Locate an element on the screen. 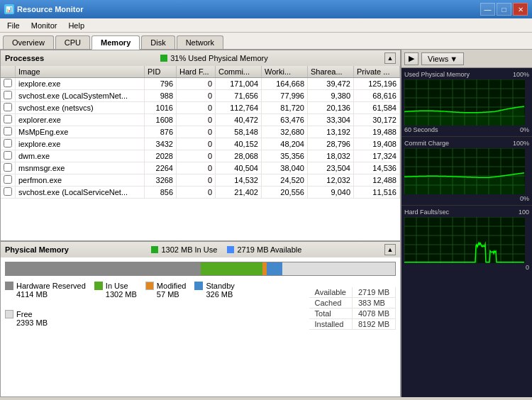 Image resolution: width=532 pixels, height=400 pixels. cell-image: perfmon.exe is located at coordinates (80, 180).